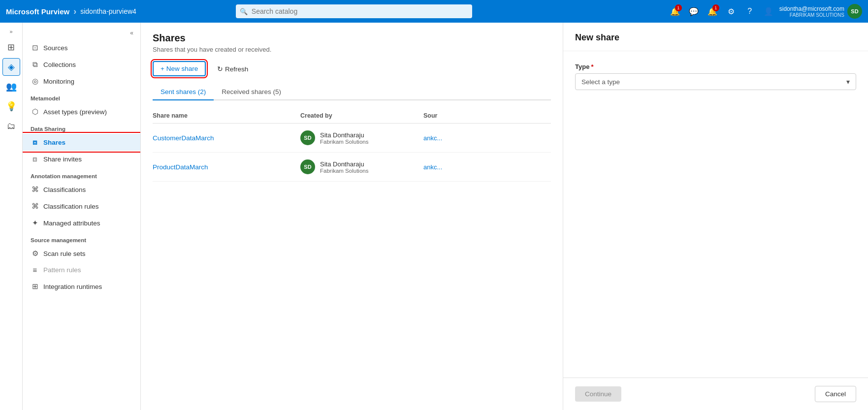 The height and width of the screenshot is (410, 868). Describe the element at coordinates (82, 174) in the screenshot. I see `section-header-annotation: Annotation management` at that location.